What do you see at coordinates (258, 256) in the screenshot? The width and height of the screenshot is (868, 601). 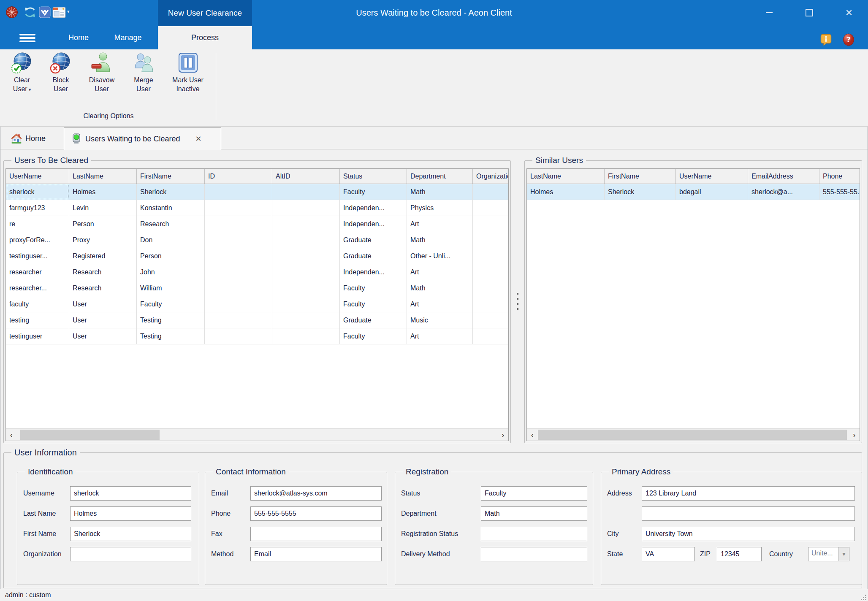 I see `table-row: testinguser...RegisteredPersonGraduateOt…` at bounding box center [258, 256].